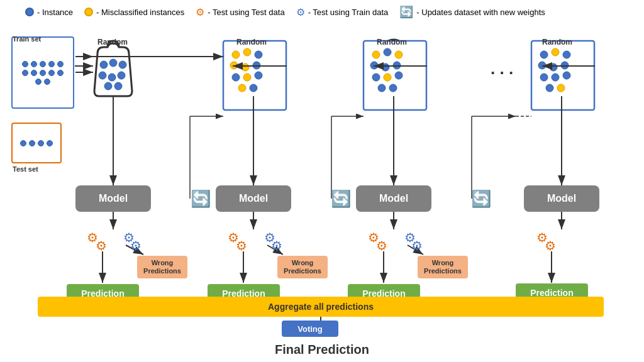  What do you see at coordinates (30, 12) in the screenshot?
I see `instance-icon` at bounding box center [30, 12].